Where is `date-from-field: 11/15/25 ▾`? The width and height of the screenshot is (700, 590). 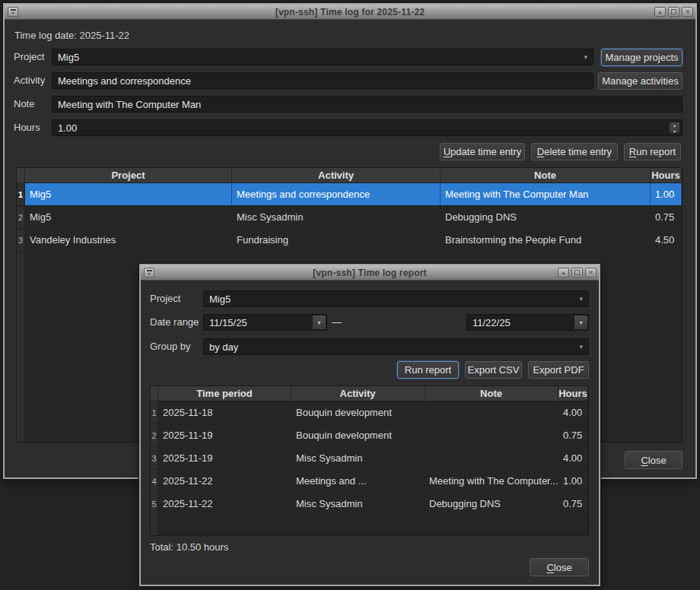 date-from-field: 11/15/25 ▾ is located at coordinates (265, 322).